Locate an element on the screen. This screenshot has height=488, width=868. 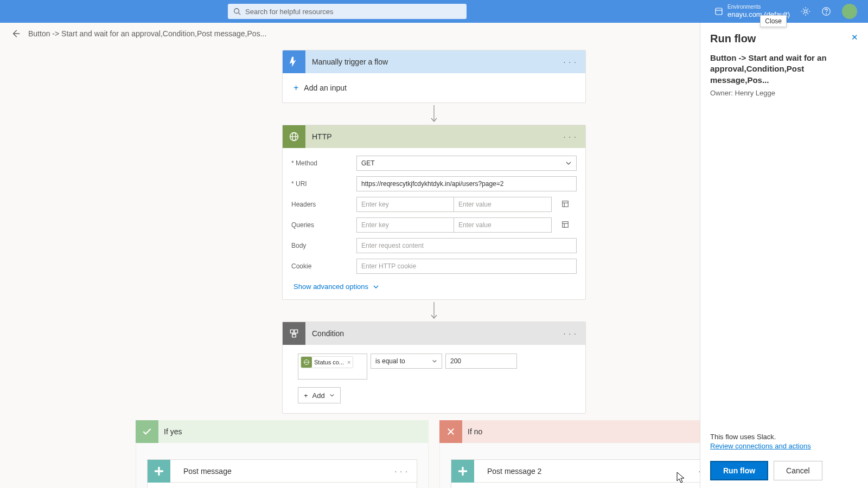
condition-header: Condition · · · is located at coordinates (434, 333).